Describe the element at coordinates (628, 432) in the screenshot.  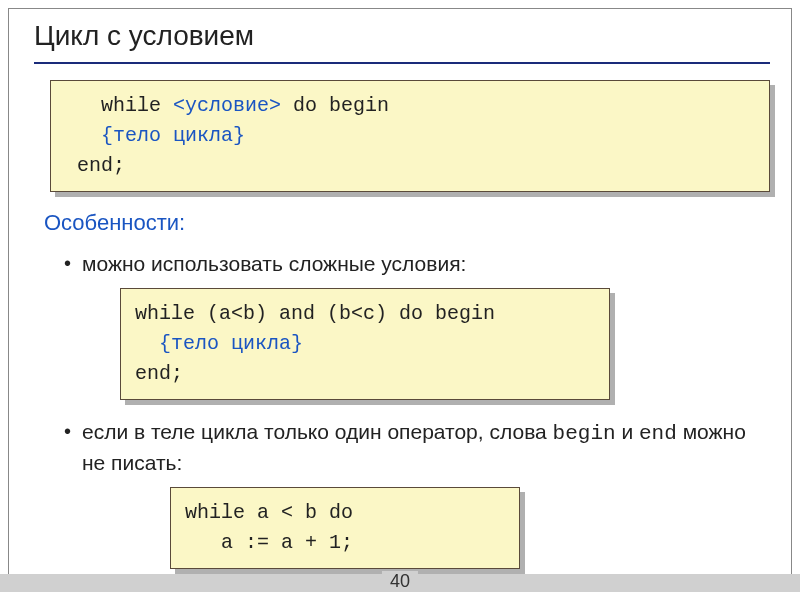
I see `bullet-text: и` at that location.